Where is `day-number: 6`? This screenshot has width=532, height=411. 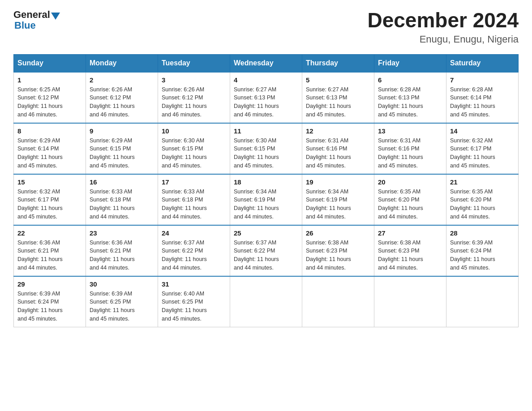 day-number: 6 is located at coordinates (410, 80).